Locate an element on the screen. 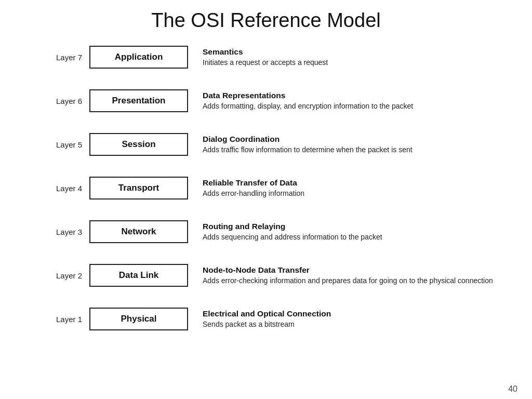 The width and height of the screenshot is (532, 399). layer-box-3: Network is located at coordinates (139, 232).